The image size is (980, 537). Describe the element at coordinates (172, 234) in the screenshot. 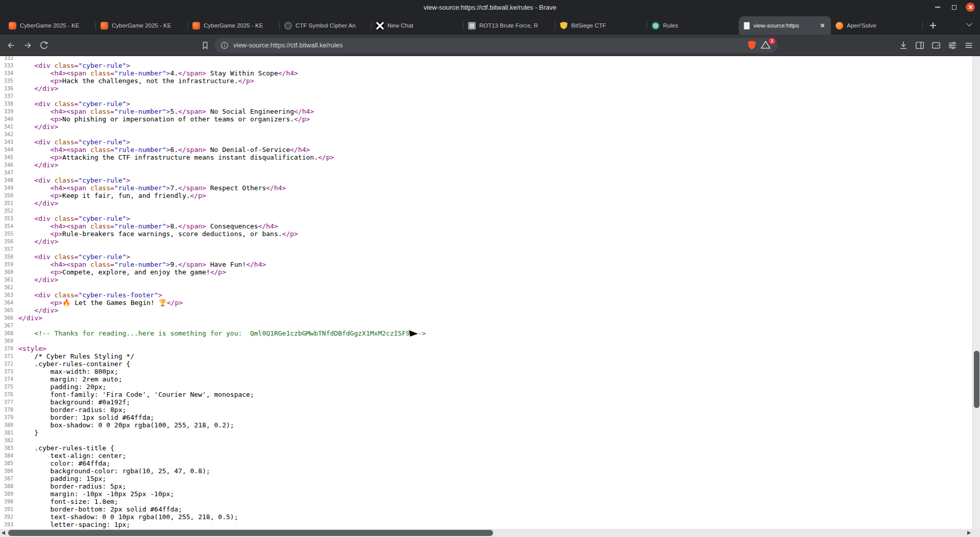

I see `code-token: Rule-breakers face warnings, score deduc…` at that location.